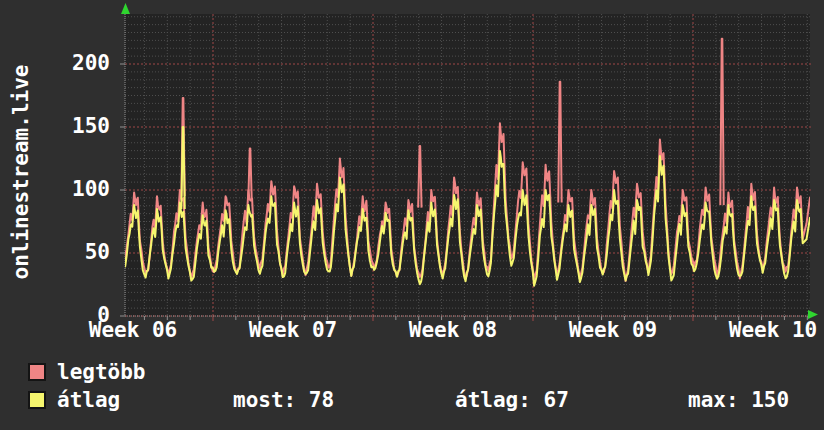  What do you see at coordinates (454, 330) in the screenshot?
I see `x-axis-label: Week 08` at bounding box center [454, 330].